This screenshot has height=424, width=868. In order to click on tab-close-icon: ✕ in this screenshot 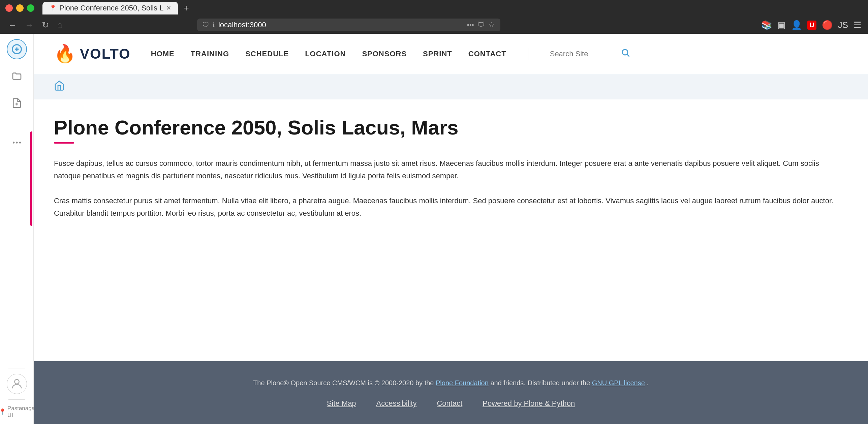, I will do `click(168, 8)`.